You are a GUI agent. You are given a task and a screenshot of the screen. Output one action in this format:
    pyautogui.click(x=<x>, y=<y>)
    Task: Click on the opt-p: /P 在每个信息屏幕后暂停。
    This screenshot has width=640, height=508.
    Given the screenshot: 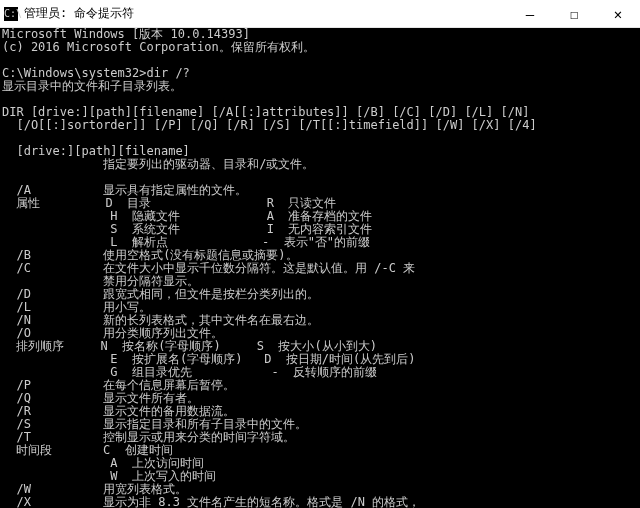 What is the action you would take?
    pyautogui.click(x=118, y=385)
    